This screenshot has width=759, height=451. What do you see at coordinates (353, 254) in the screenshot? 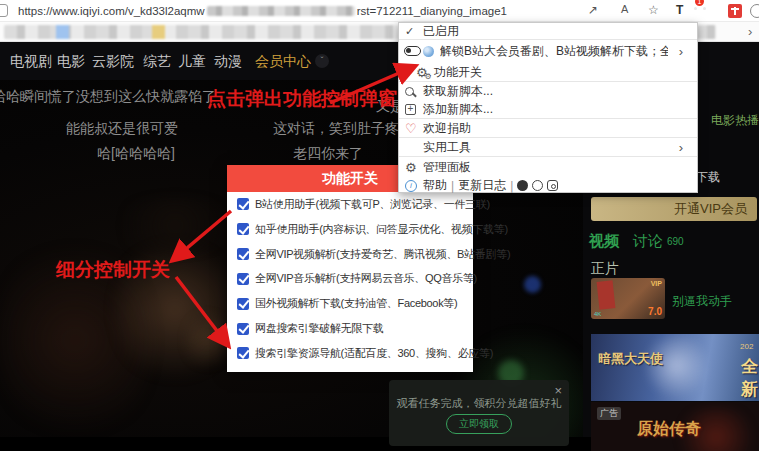
I see `switch-option-vip-video: 全网VIP视频解析(支持爱奇艺、腾讯视频、B站番剧等)` at bounding box center [353, 254].